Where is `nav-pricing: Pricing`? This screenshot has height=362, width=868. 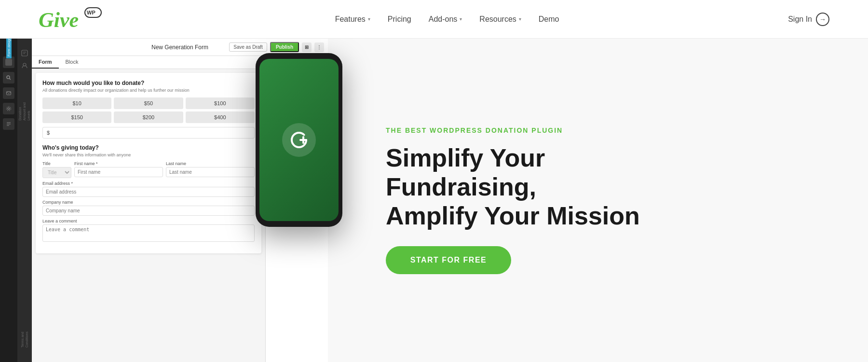
nav-pricing: Pricing is located at coordinates (399, 19).